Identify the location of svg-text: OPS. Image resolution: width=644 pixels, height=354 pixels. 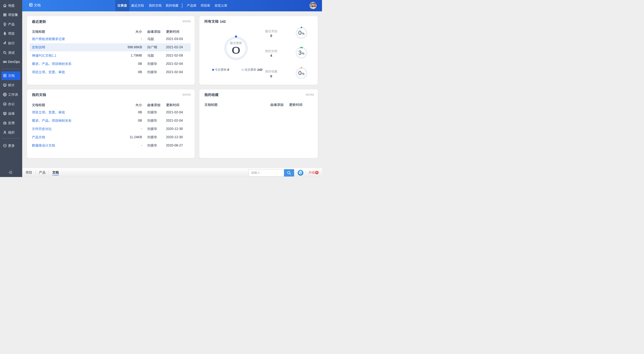
(5, 114).